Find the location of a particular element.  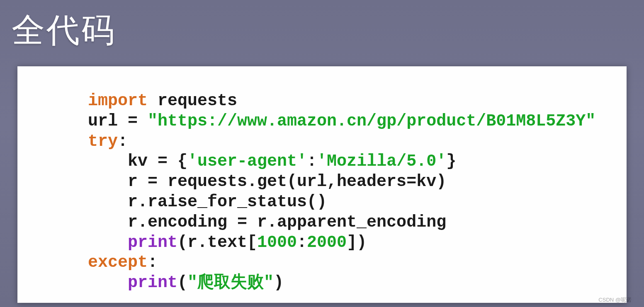

code-line-9: except: is located at coordinates (123, 263).